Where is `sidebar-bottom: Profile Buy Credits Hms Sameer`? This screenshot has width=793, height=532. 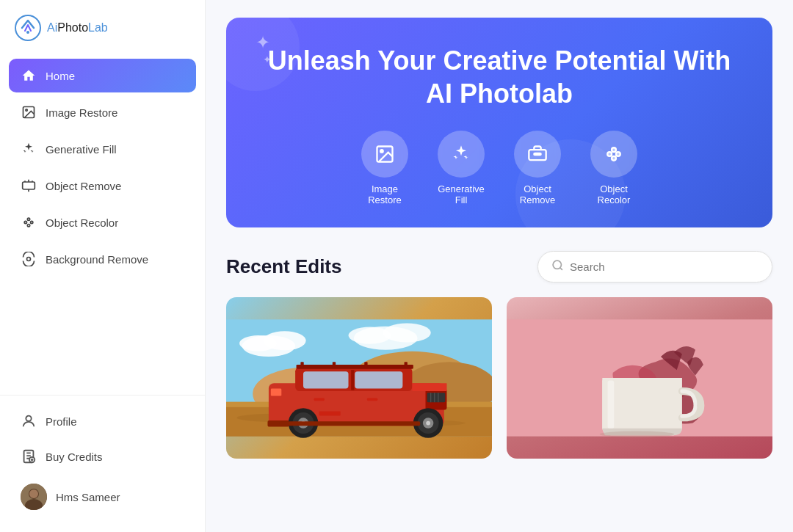 sidebar-bottom: Profile Buy Credits Hms Sameer is located at coordinates (103, 464).